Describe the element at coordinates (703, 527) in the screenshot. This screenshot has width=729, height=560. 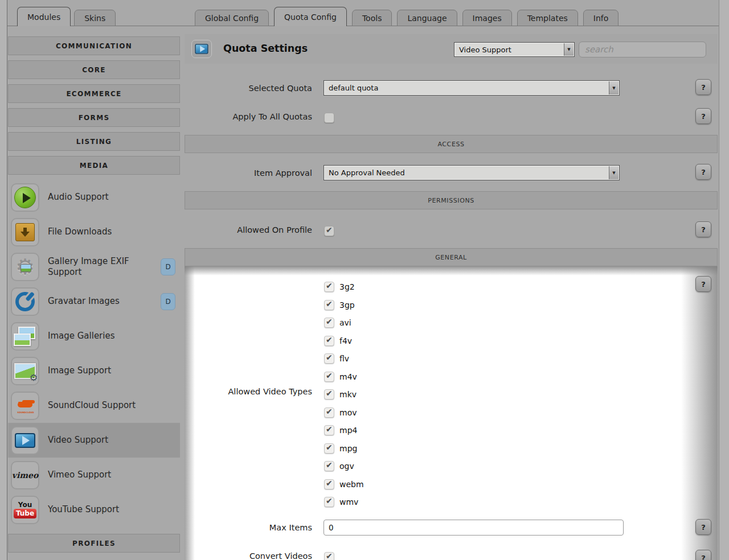
I see `help-button-max-items: ?` at that location.